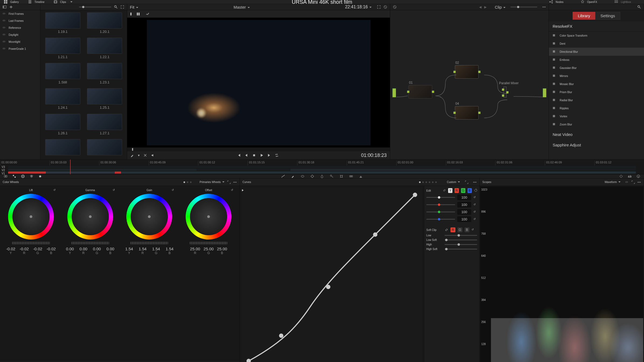 This screenshot has height=362, width=644. Describe the element at coordinates (524, 7) in the screenshot. I see `node-zoom-slider` at that location.